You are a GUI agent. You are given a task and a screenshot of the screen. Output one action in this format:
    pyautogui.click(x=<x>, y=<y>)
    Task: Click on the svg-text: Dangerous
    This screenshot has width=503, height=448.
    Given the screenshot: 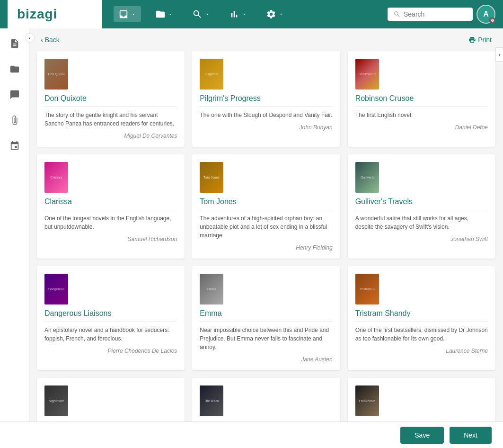 What is the action you would take?
    pyautogui.click(x=57, y=289)
    